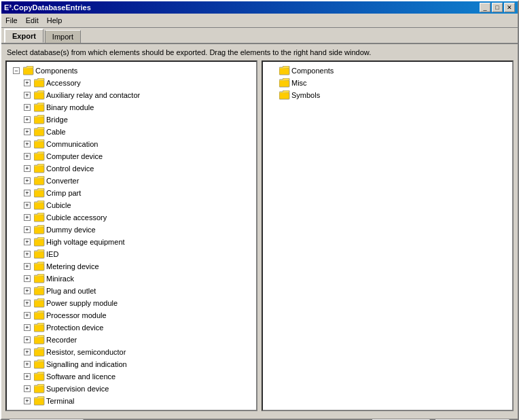 The image size is (519, 420). What do you see at coordinates (509, 7) in the screenshot?
I see `close-button: ✕` at bounding box center [509, 7].